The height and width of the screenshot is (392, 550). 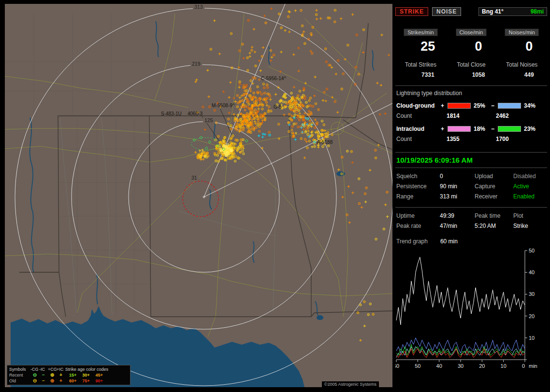 What do you see at coordinates (472, 32) in the screenshot?
I see `close-per-min-badge: Close/min` at bounding box center [472, 32].